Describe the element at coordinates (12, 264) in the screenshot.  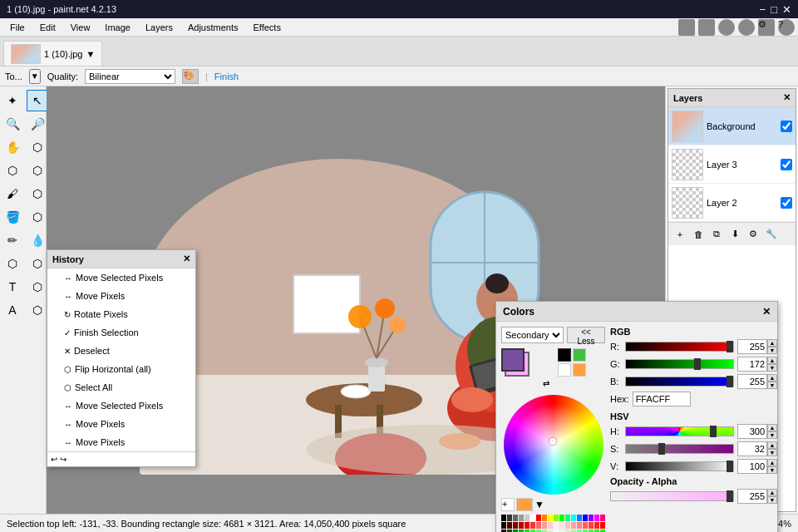
I see `tool-clone: ⬡` at that location.